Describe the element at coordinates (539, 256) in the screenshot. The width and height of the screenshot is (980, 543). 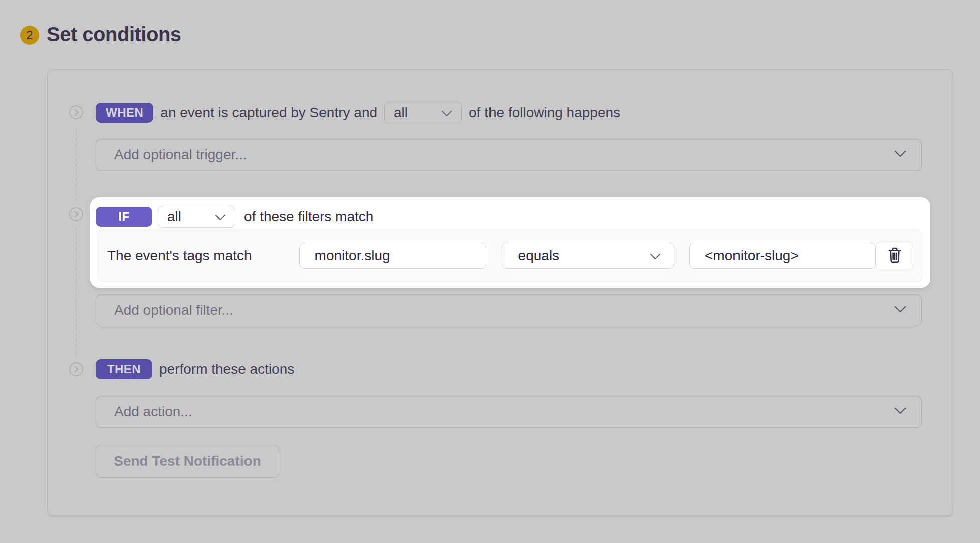
I see `filter-match-select-value: equals` at that location.